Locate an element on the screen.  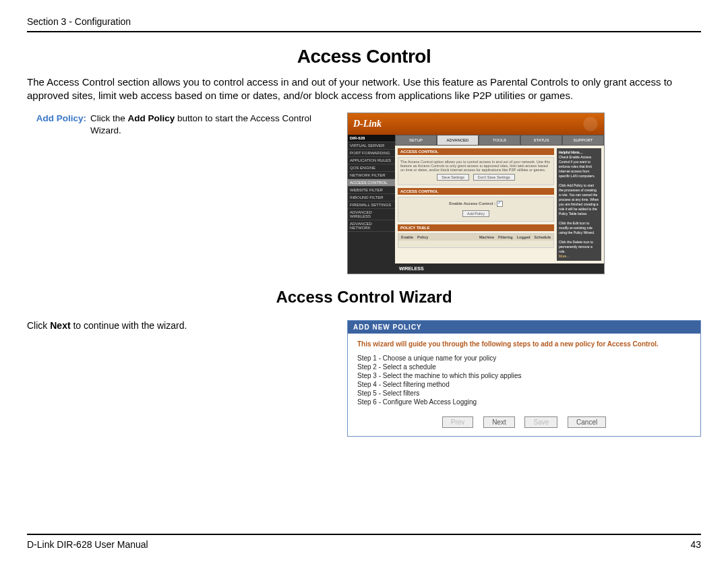
sidebar-item-advanced-wireless: ADVANCED WIRELESS is located at coordinates (371, 214).